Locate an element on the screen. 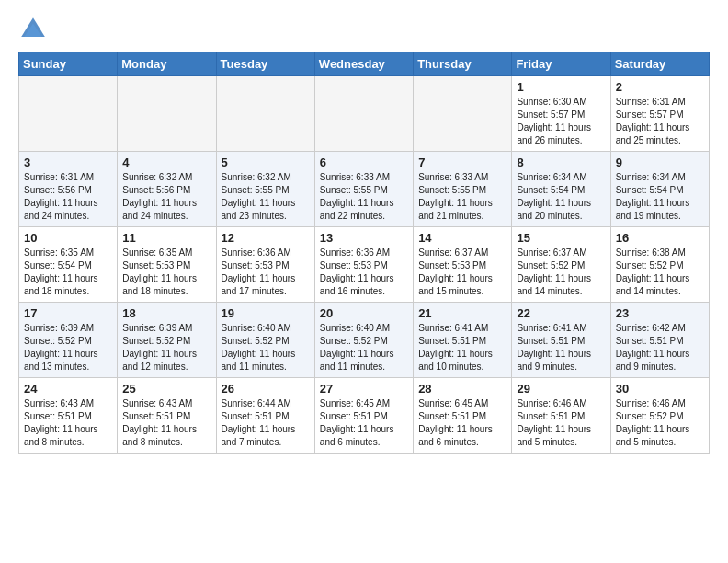 This screenshot has height=563, width=728. day-info: Sunrise: 6:46 AM Sunset: 5:52 PM Dayligh… is located at coordinates (660, 423).